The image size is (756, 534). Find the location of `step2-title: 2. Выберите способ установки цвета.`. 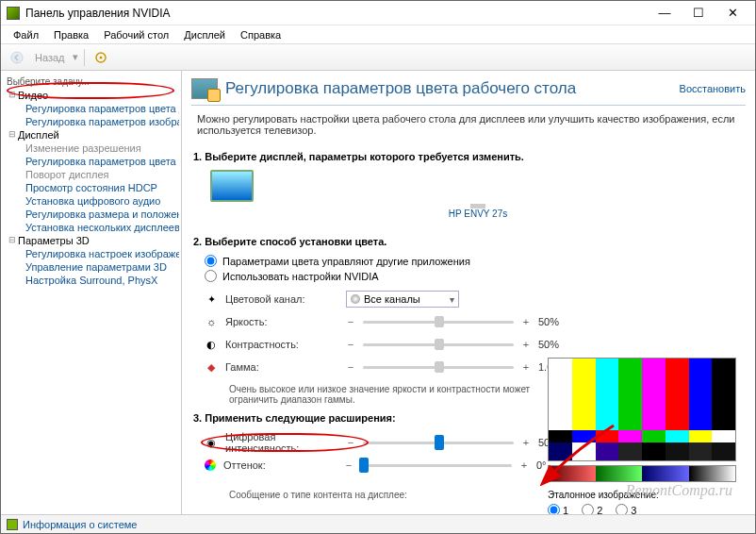

step2-title: 2. Выберите способ установки цвета. is located at coordinates (469, 242).